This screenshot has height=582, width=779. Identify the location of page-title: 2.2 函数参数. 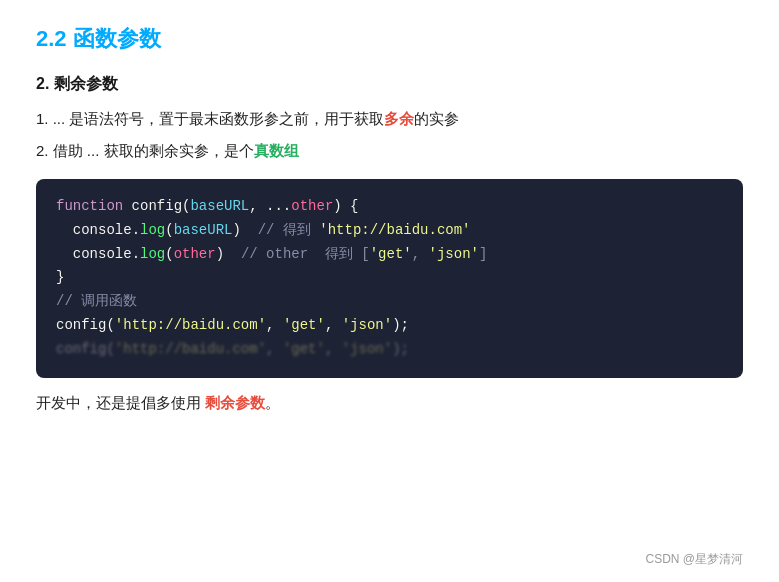
(390, 39).